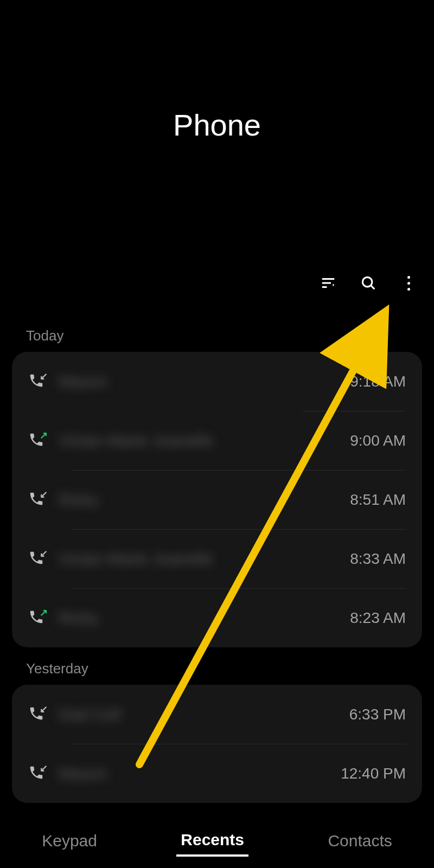 The width and height of the screenshot is (434, 868). What do you see at coordinates (217, 744) in the screenshot?
I see `call-group-yesterday: ↙ Dad Cell 6:33 PM ↙ Mason 12:40 PM` at bounding box center [217, 744].